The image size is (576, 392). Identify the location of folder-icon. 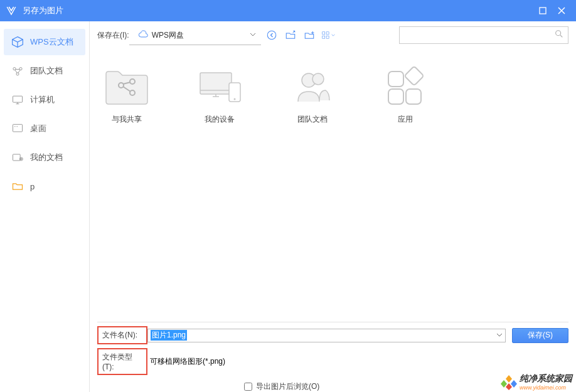
(18, 186).